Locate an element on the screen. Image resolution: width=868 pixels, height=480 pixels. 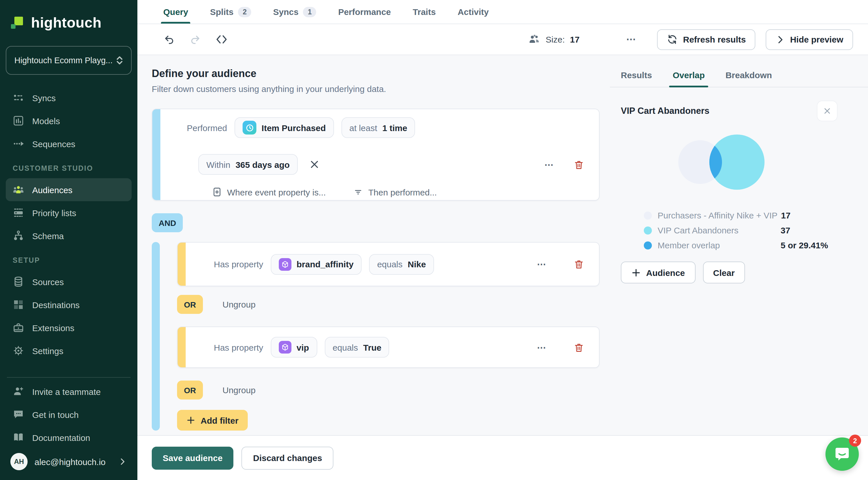
property-chip: brand_affinity is located at coordinates (316, 264).